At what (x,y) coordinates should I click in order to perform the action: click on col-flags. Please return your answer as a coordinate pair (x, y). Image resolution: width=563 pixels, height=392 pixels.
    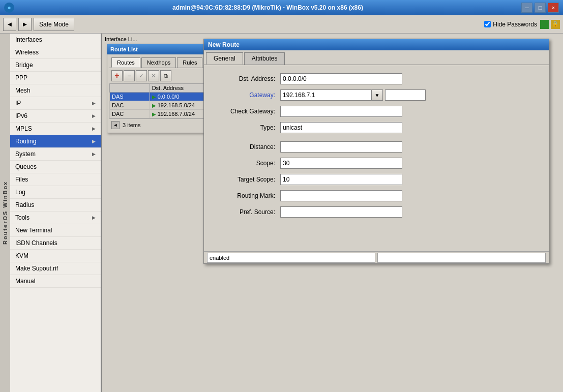
    Looking at the image, I should click on (130, 88).